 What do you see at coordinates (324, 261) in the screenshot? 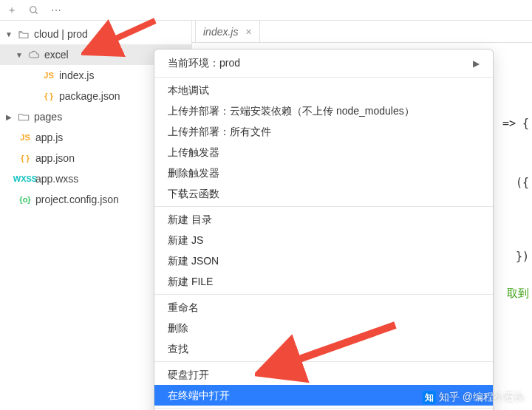
I see `menu-new-json: 新建 JSON` at bounding box center [324, 261].